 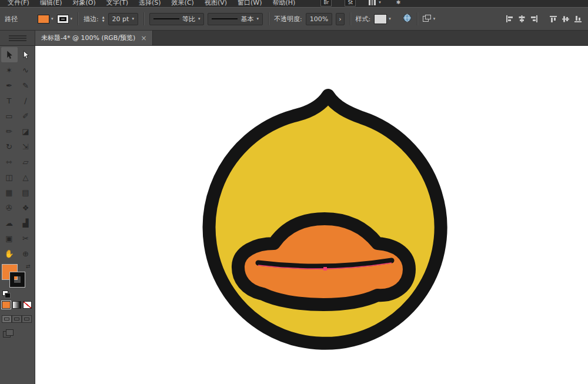 I want to click on gradient-mode-button, so click(x=16, y=305).